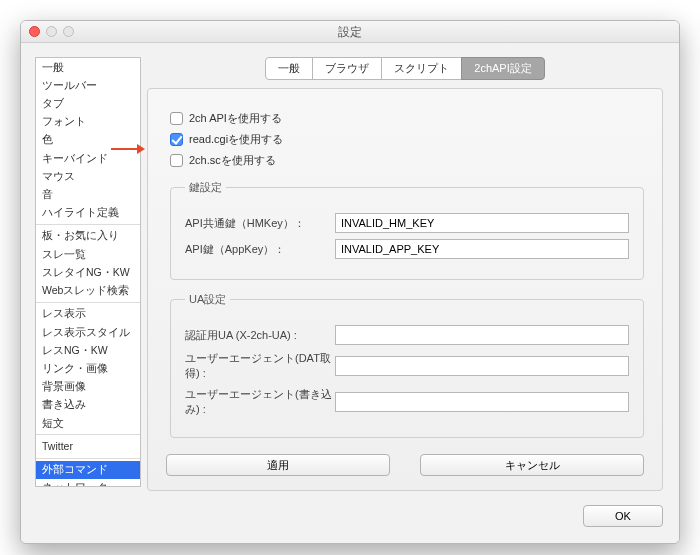 The image size is (700, 555). I want to click on tab: 2chAPI設定, so click(502, 68).